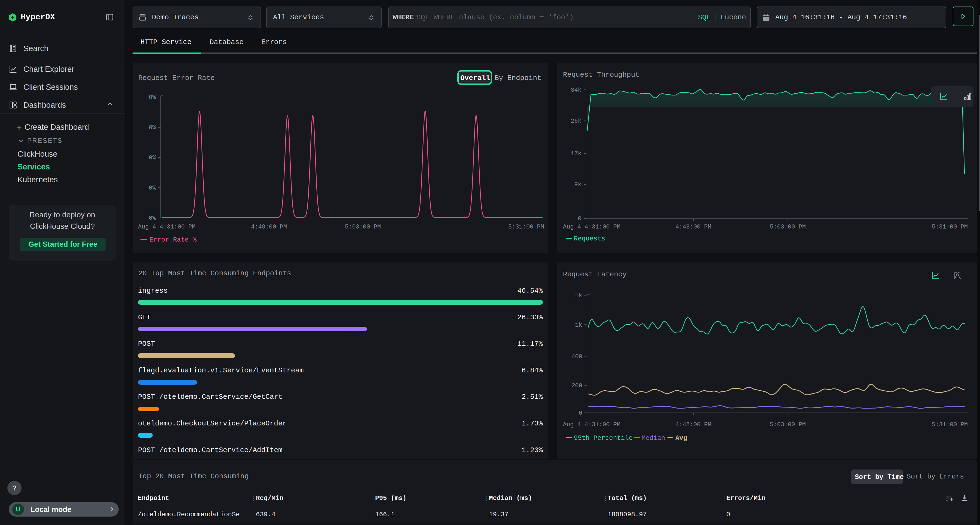 The image size is (980, 525). I want to click on svg-text: 17k, so click(576, 154).